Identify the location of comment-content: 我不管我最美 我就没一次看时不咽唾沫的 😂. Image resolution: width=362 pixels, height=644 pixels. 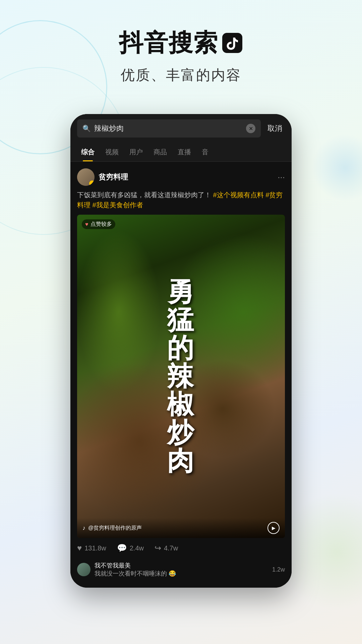
(181, 570).